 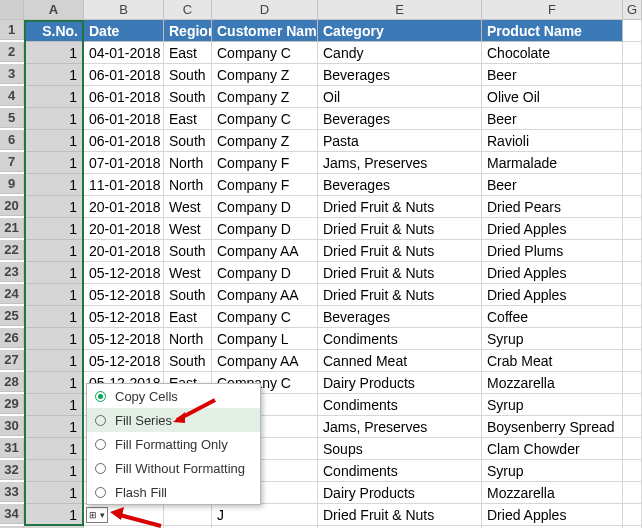 What do you see at coordinates (124, 163) in the screenshot?
I see `cell-date: 07-01-2018` at bounding box center [124, 163].